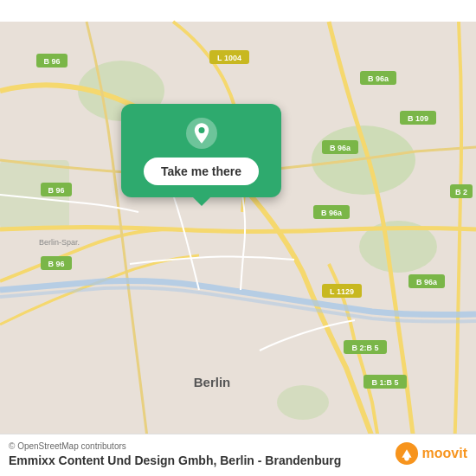 This screenshot has width=476, height=476. I want to click on moovit-logo: moovit, so click(431, 453).